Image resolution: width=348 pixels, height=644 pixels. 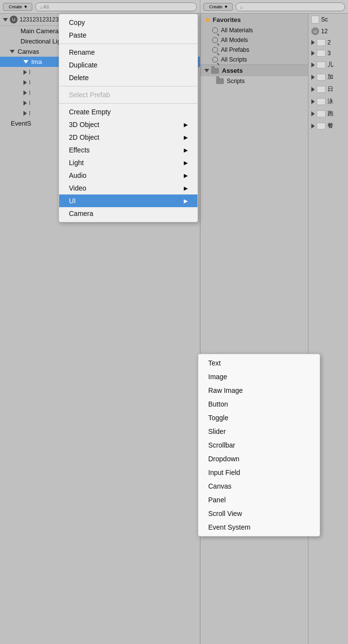 What do you see at coordinates (82, 52) in the screenshot?
I see `rename-label: Rename` at bounding box center [82, 52].